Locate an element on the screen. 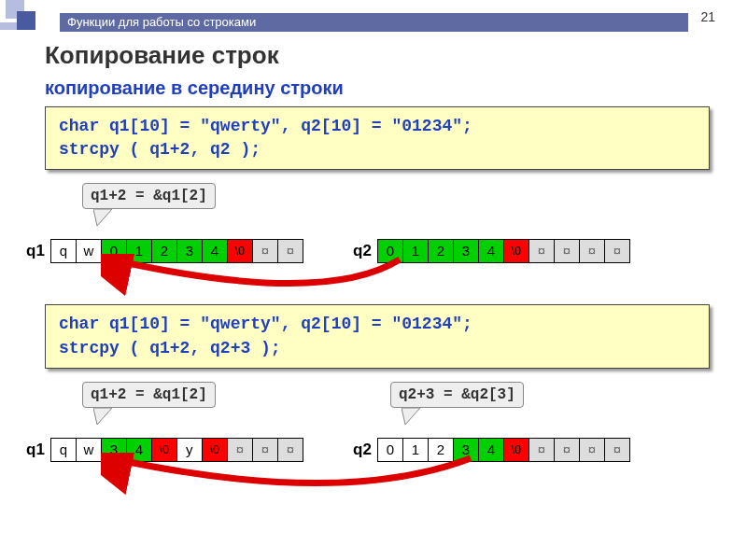 The height and width of the screenshot is (560, 747). code-block-2: char q1[10] = "qwerty", q2[10] = "01234"… is located at coordinates (377, 336).